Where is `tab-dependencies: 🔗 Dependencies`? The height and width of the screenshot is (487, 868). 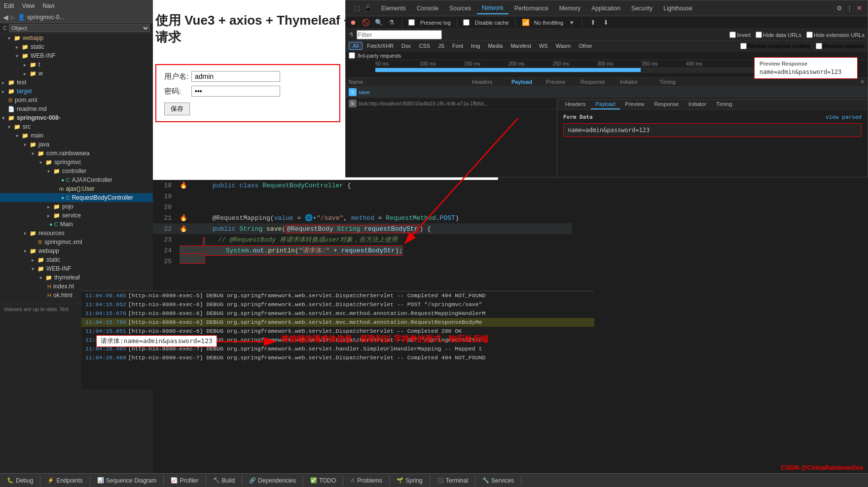 tab-dependencies: 🔗 Dependencies is located at coordinates (273, 481).